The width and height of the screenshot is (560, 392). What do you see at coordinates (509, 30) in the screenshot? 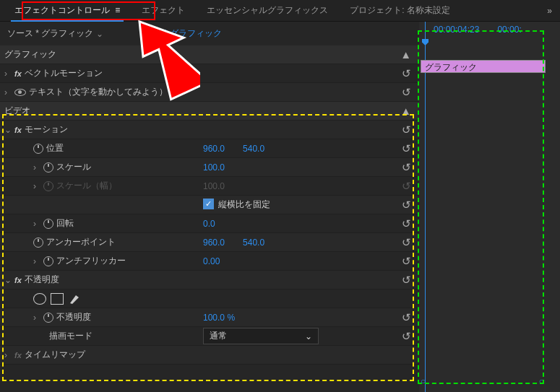
I see `timecode-end: 00:00:` at bounding box center [509, 30].